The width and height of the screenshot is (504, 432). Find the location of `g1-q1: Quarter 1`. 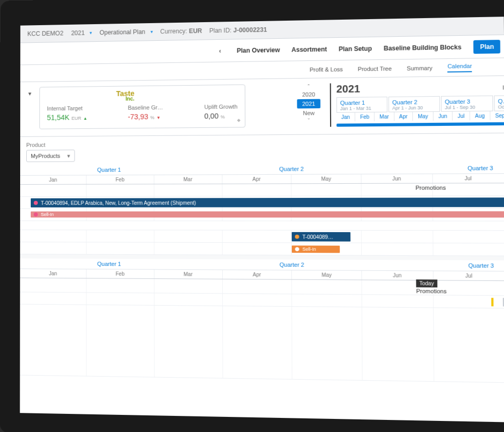

g1-q1: Quarter 1 is located at coordinates (110, 170).